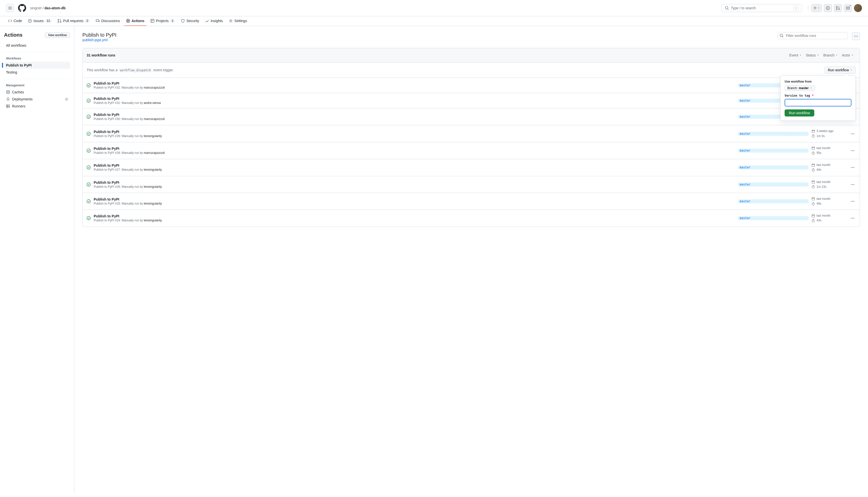 The height and width of the screenshot is (497, 868). Describe the element at coordinates (190, 21) in the screenshot. I see `tab-security: Security` at that location.